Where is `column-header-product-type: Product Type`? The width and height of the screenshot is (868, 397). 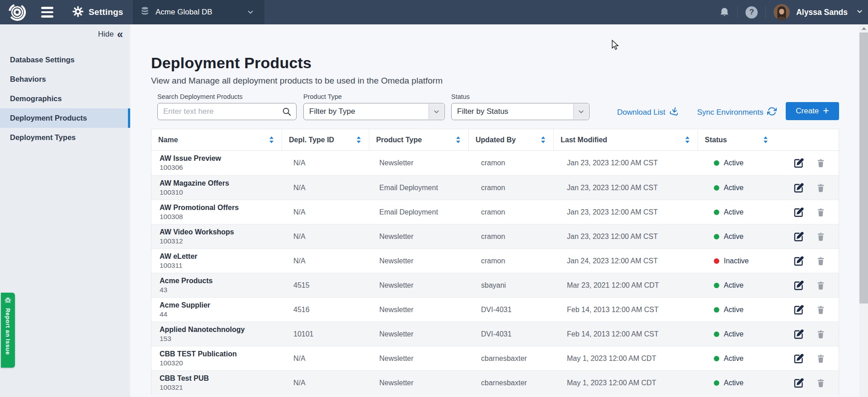
column-header-product-type: Product Type is located at coordinates (419, 140).